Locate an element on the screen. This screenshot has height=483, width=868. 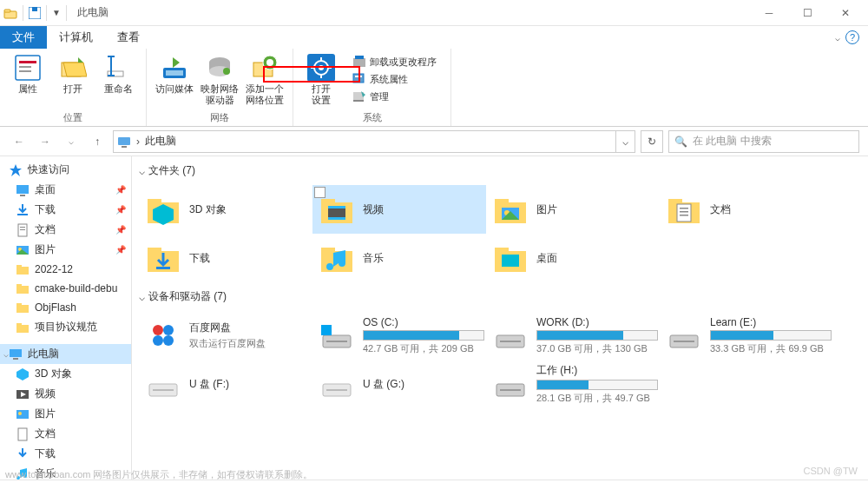
qat-save-icon is located at coordinates (35, 13).